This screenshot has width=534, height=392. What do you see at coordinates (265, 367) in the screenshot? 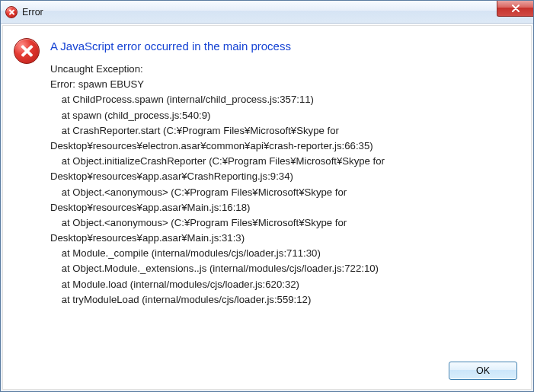
I see `button-row: OK` at bounding box center [265, 367].